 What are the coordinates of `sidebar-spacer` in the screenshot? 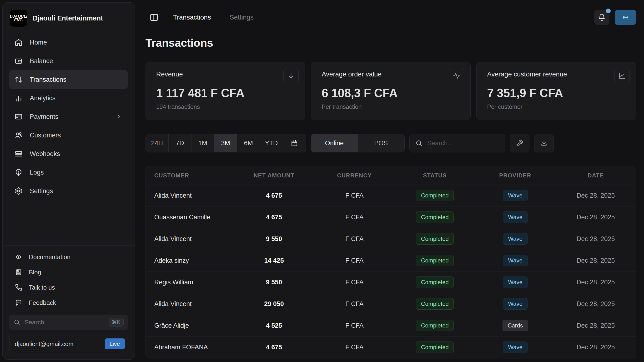 It's located at (68, 223).